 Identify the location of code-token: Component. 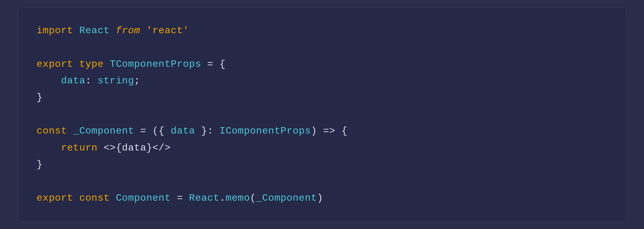
(143, 198).